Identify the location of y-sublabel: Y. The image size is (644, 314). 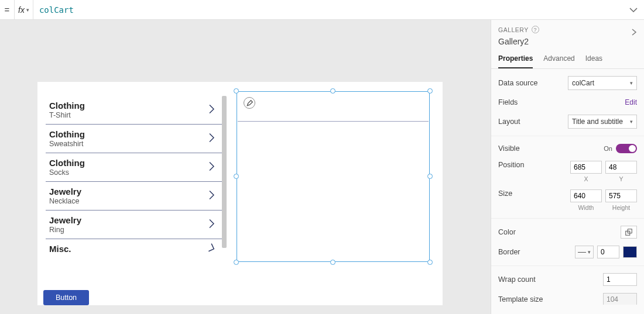
(621, 179).